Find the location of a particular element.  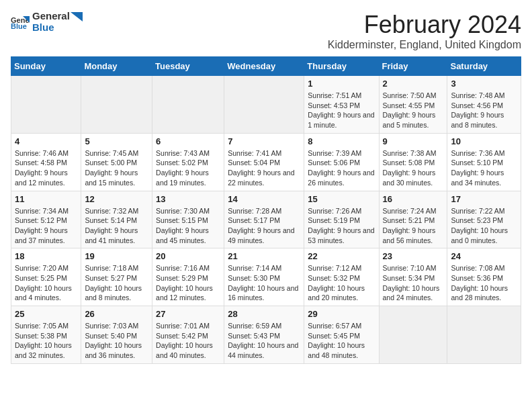

day-info: Sunrise: 7:28 AMSunset: 5:17 PMDaylight:… is located at coordinates (264, 226).